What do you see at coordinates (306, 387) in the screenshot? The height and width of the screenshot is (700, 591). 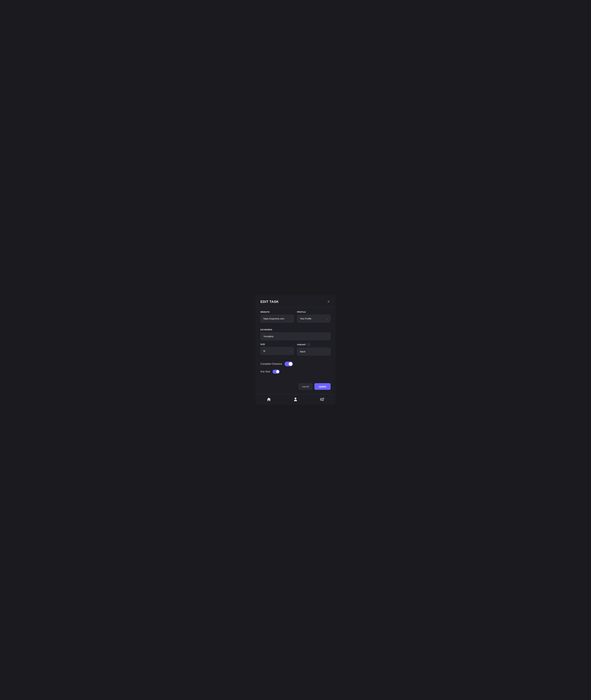 I see `cancel-button: cancel` at bounding box center [306, 387].